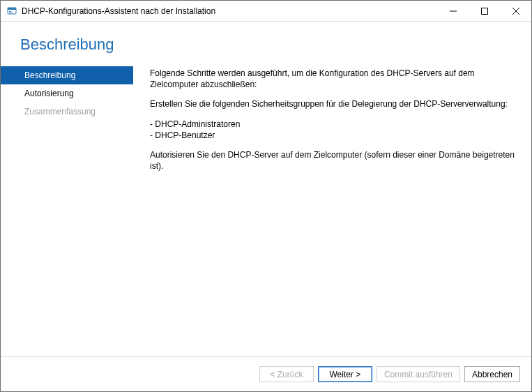 The height and width of the screenshot is (392, 532). Describe the element at coordinates (333, 124) in the screenshot. I see `list-item: - DHCP-Administratoren` at that location.